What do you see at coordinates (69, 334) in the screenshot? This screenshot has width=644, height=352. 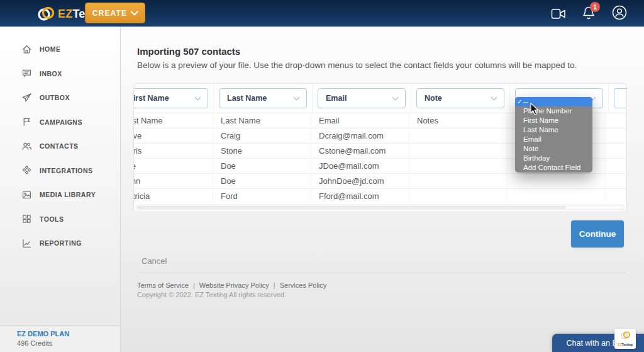 I see `plan-name-link: EZ DEMO PLAN` at bounding box center [69, 334].